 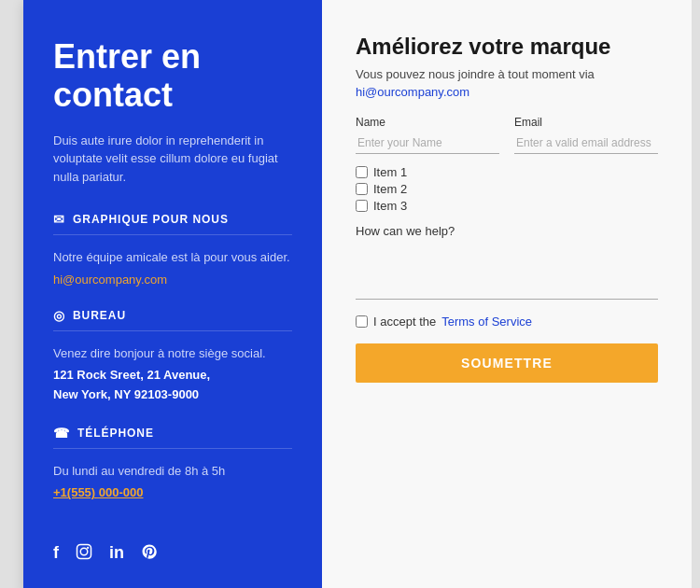 What do you see at coordinates (507, 75) in the screenshot?
I see `right-subtitle: Vous pouvez nous joindre à tout moment v…` at bounding box center [507, 75].